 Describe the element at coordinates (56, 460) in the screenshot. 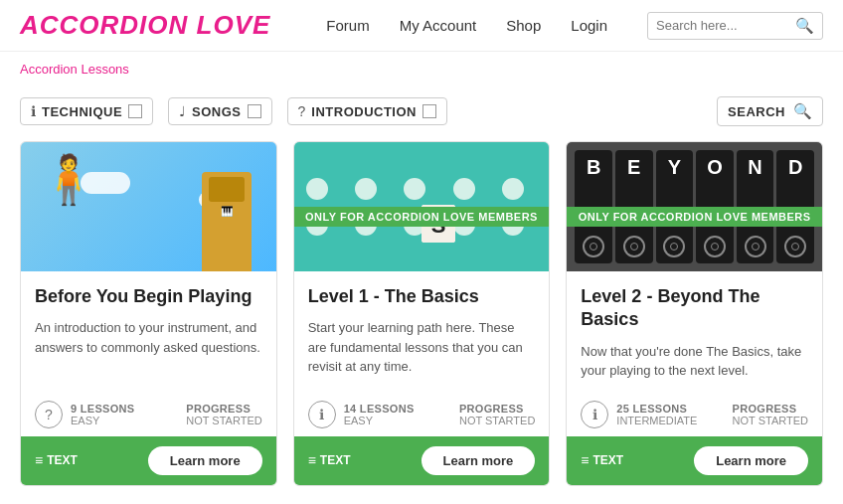

I see `text-button-before: ≡ TEXT` at that location.